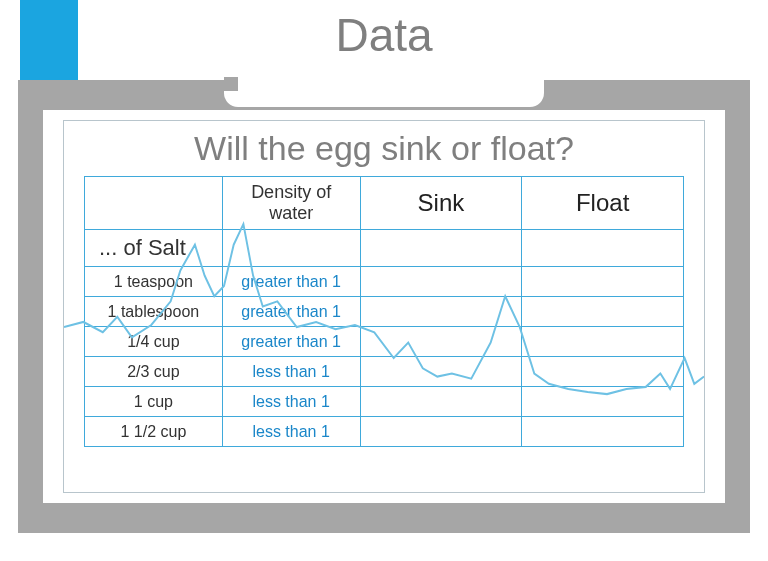 This screenshot has width=768, height=561. I want to click on cell-measure: 1 cup, so click(154, 402).